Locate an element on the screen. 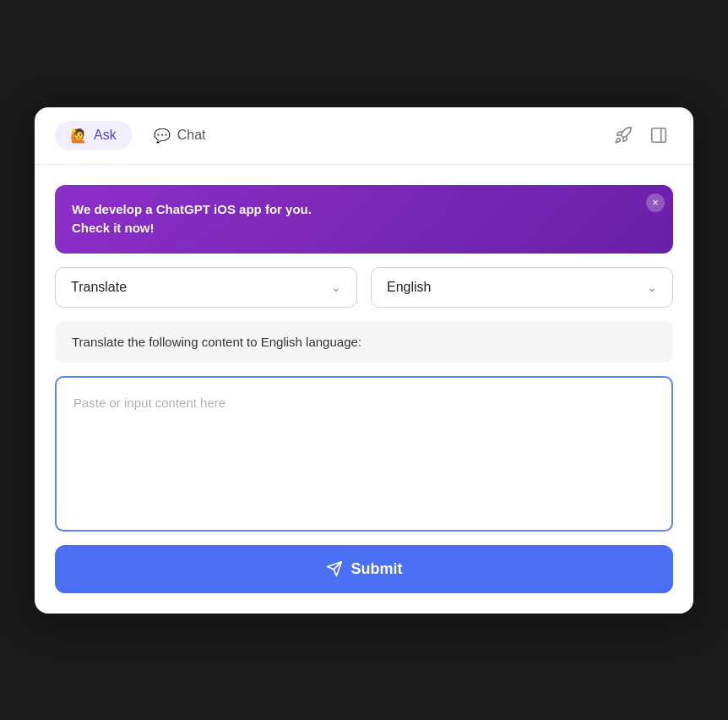 The height and width of the screenshot is (720, 728). tab-chat-label: Chat is located at coordinates (192, 135).